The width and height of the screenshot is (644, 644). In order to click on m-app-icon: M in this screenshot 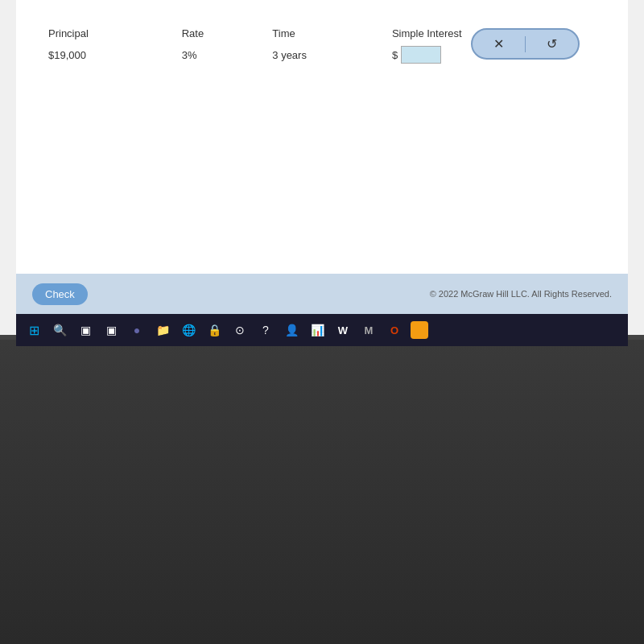, I will do `click(369, 330)`.